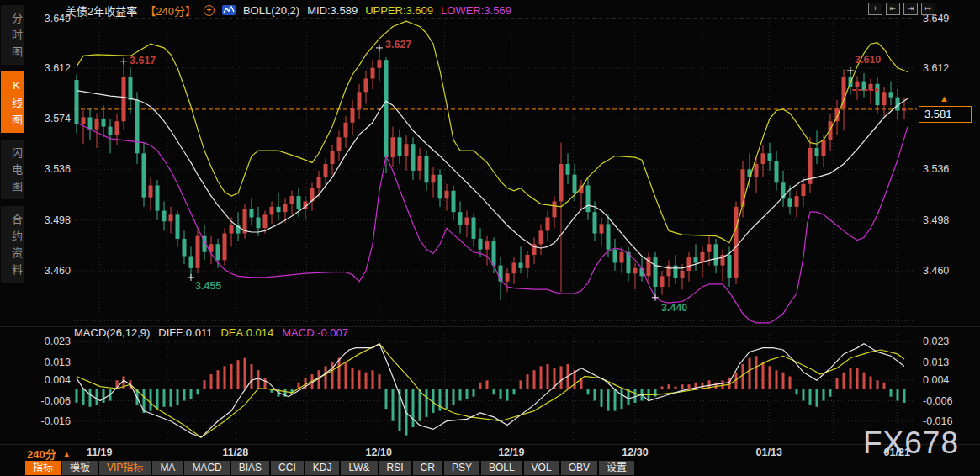 This screenshot has height=476, width=980. I want to click on interval-tag: 【240分】, so click(170, 10).